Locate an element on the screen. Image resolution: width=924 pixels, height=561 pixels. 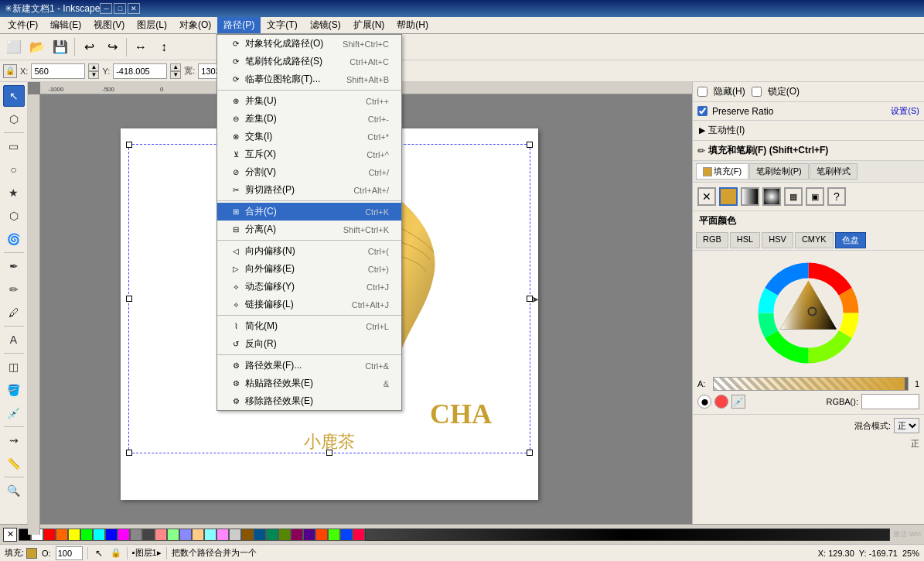
palette-azure is located at coordinates (346, 535).